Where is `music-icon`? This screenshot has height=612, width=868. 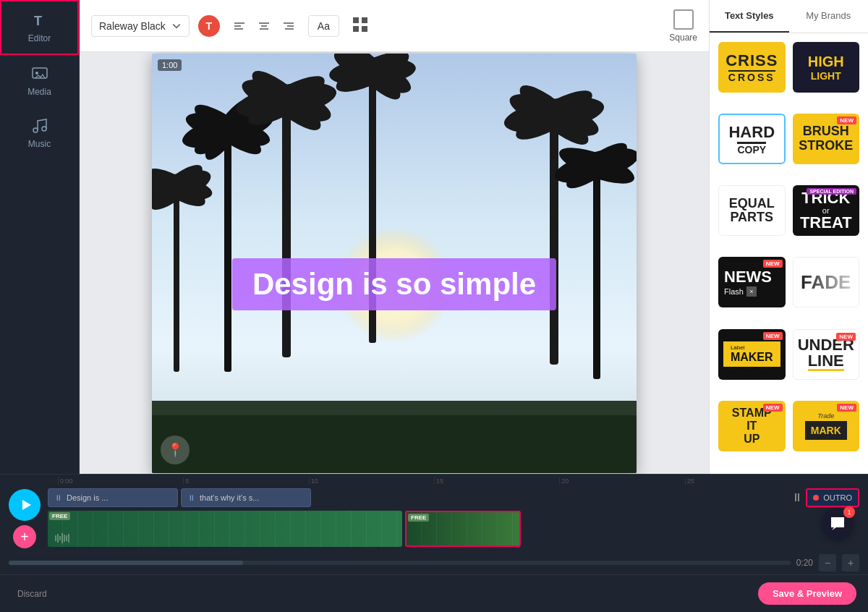
music-icon is located at coordinates (40, 126).